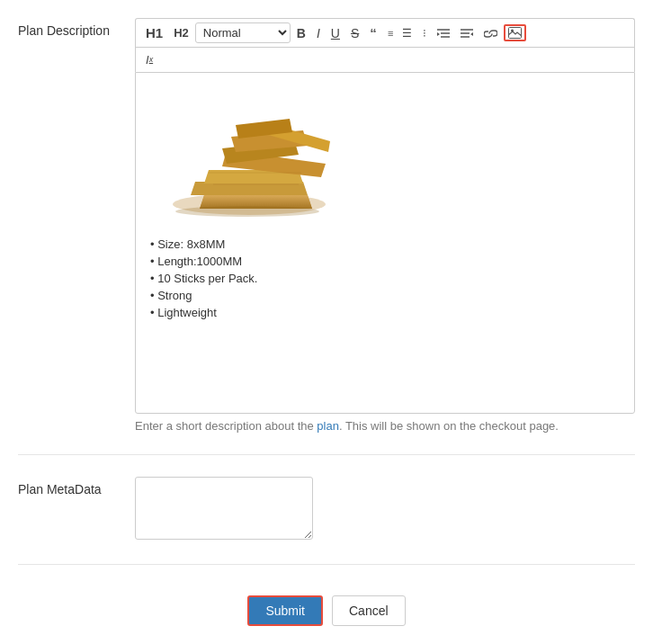  I want to click on link-button, so click(491, 33).